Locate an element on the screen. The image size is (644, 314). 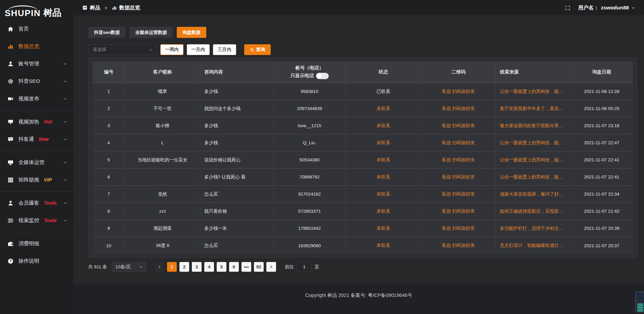
tab-0: 抖音seo数据 is located at coordinates (107, 32).